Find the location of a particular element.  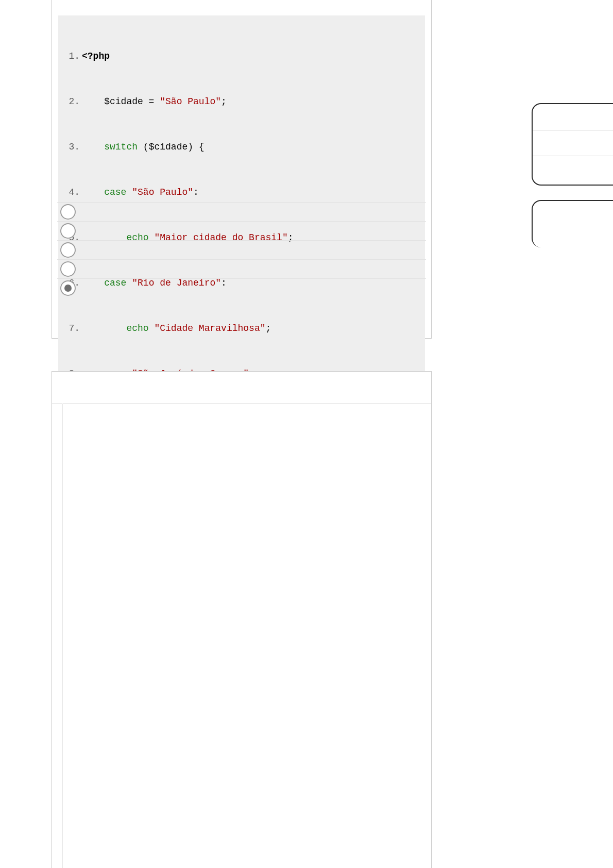

line-number: 7. is located at coordinates (70, 328).